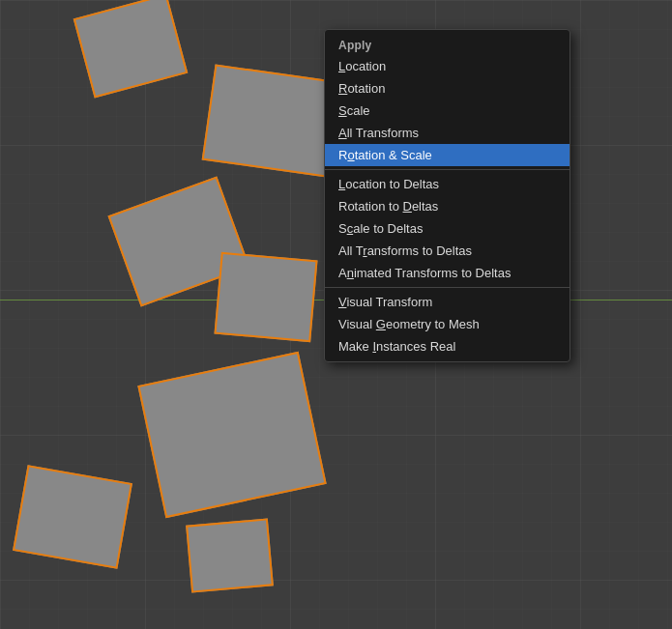 The height and width of the screenshot is (629, 672). I want to click on menu-item-make-instances-real: Make Instances Real, so click(447, 346).